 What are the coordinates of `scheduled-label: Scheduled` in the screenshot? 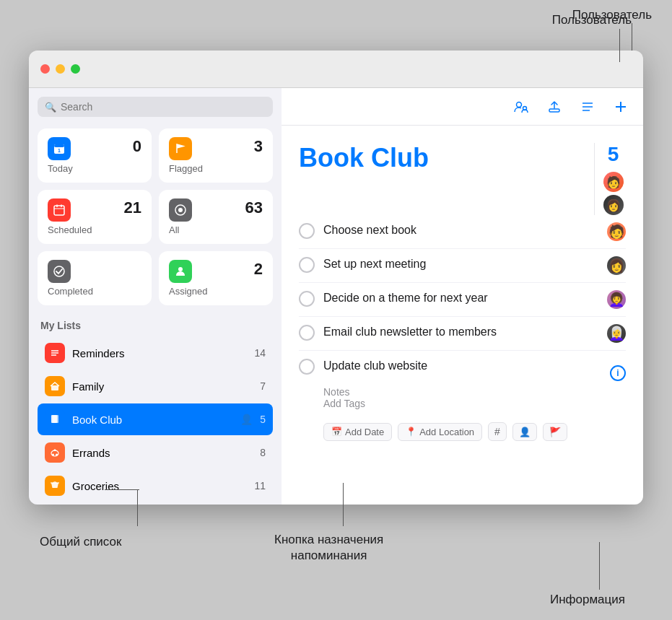 It's located at (95, 230).